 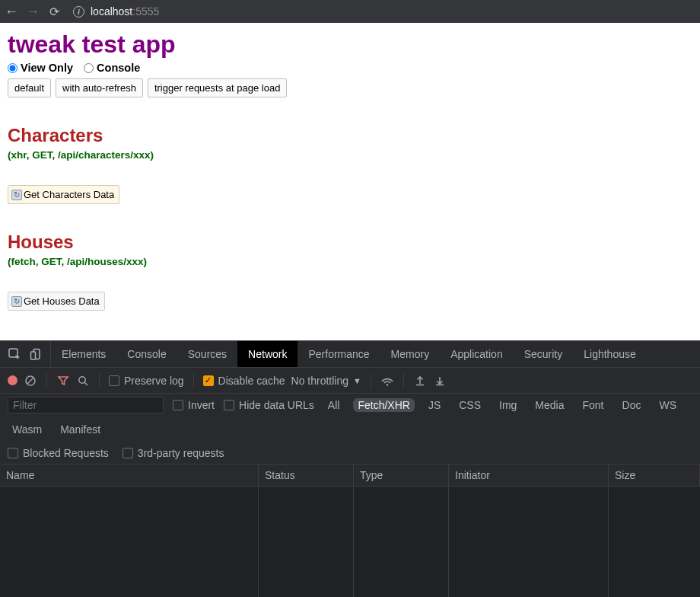 I want to click on filter-img: Img, so click(x=508, y=405).